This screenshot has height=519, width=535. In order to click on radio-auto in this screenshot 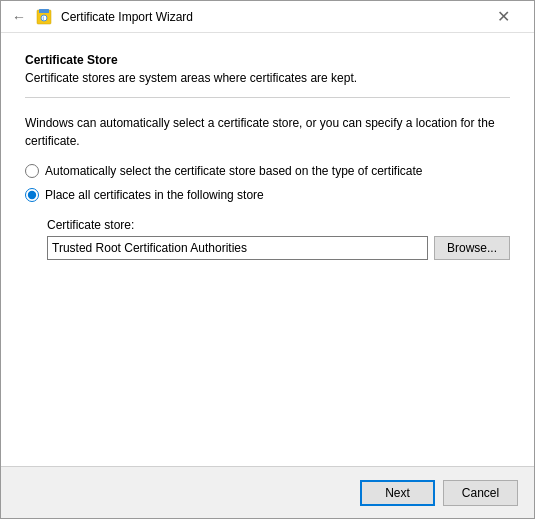, I will do `click(32, 171)`.